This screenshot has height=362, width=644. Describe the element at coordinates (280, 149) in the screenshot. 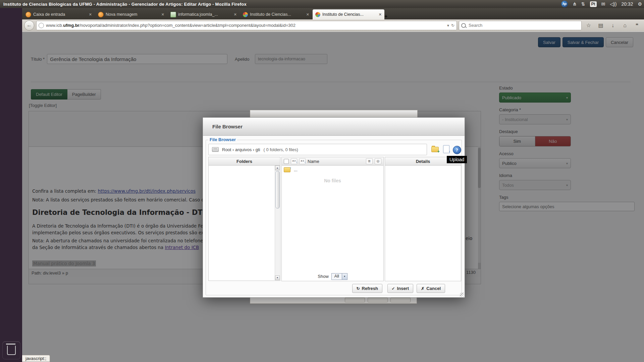

I see `breadcrumb-info: ( 0 folders, 0 files)` at that location.